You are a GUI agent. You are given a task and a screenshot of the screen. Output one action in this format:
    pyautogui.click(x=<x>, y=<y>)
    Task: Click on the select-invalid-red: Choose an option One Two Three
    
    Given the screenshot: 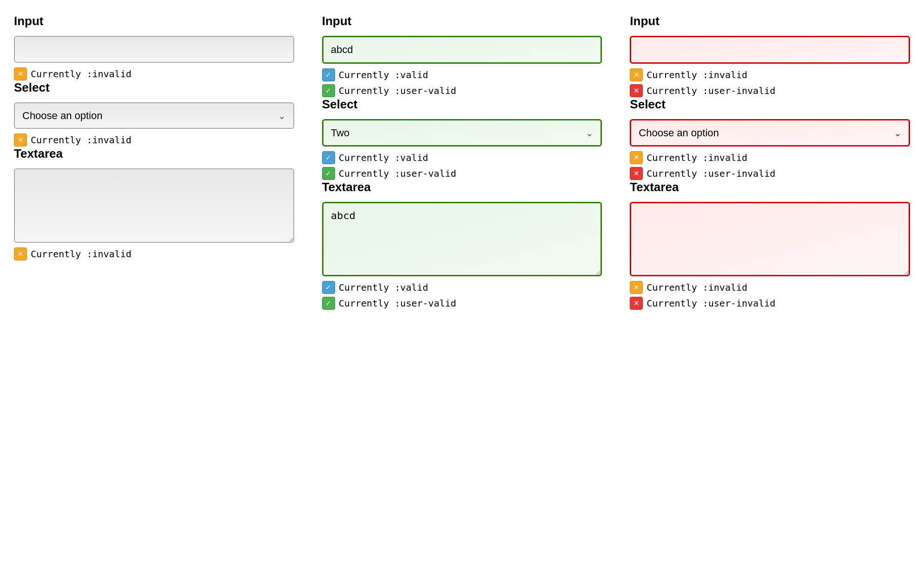 What is the action you would take?
    pyautogui.click(x=770, y=133)
    